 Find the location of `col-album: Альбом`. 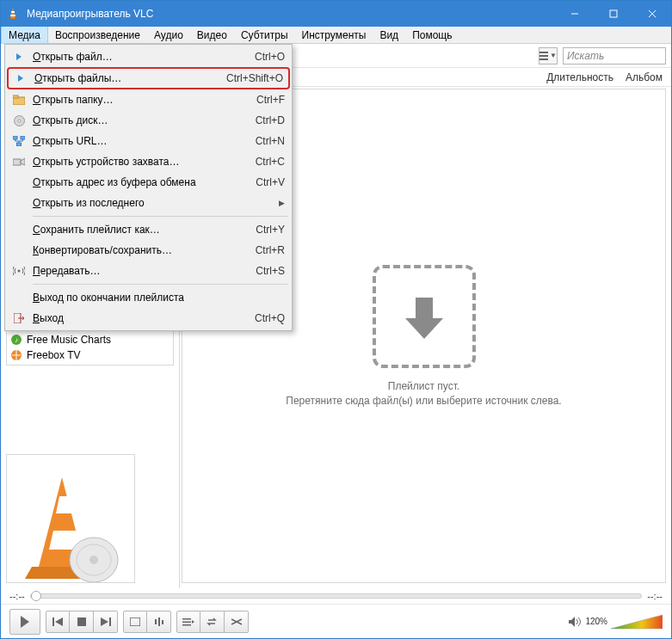

col-album: Альбом is located at coordinates (644, 77).